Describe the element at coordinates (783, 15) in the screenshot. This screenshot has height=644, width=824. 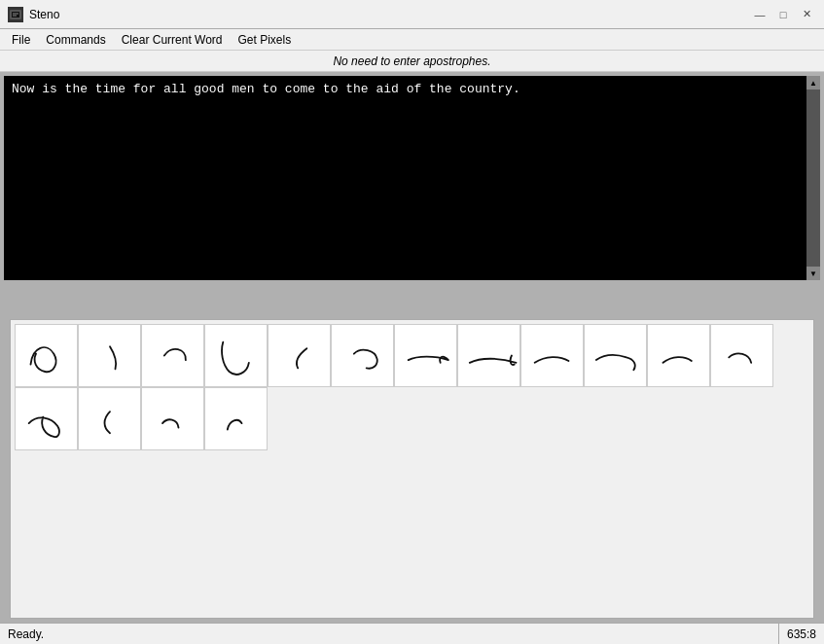
I see `window-controls: — □ ✕` at that location.